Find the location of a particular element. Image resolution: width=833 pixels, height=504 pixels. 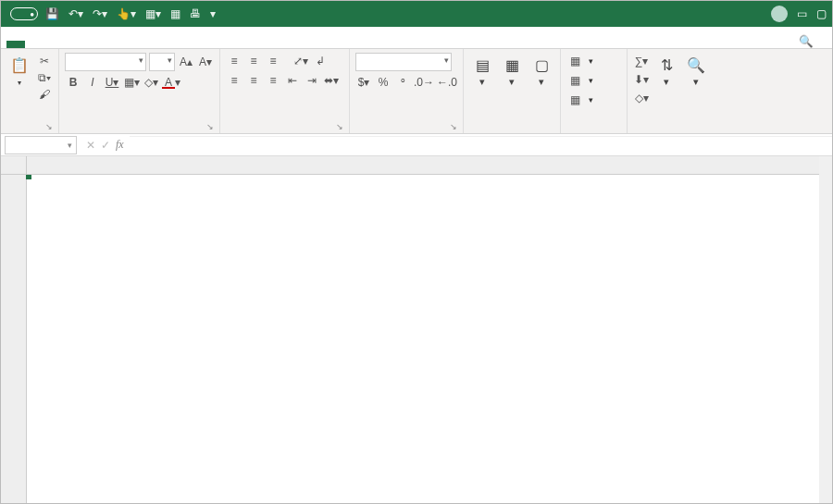

formula-bar: ▾ ✕ ✓ fx is located at coordinates (416, 145).